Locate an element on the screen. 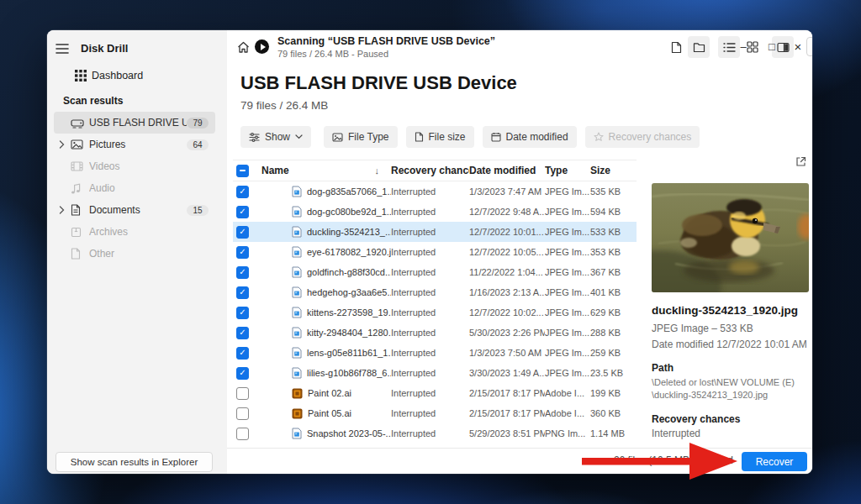 The height and width of the screenshot is (504, 861). table-row: dog-gc080be92d_1... Interrupted 12/7/202… is located at coordinates (435, 212).